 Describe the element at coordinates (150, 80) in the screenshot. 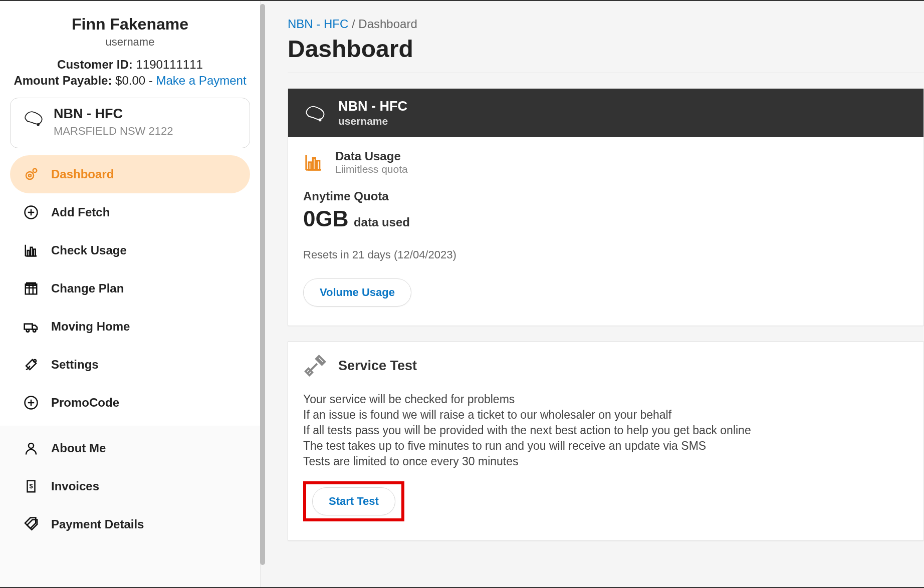

I see `amount-sep: -` at that location.